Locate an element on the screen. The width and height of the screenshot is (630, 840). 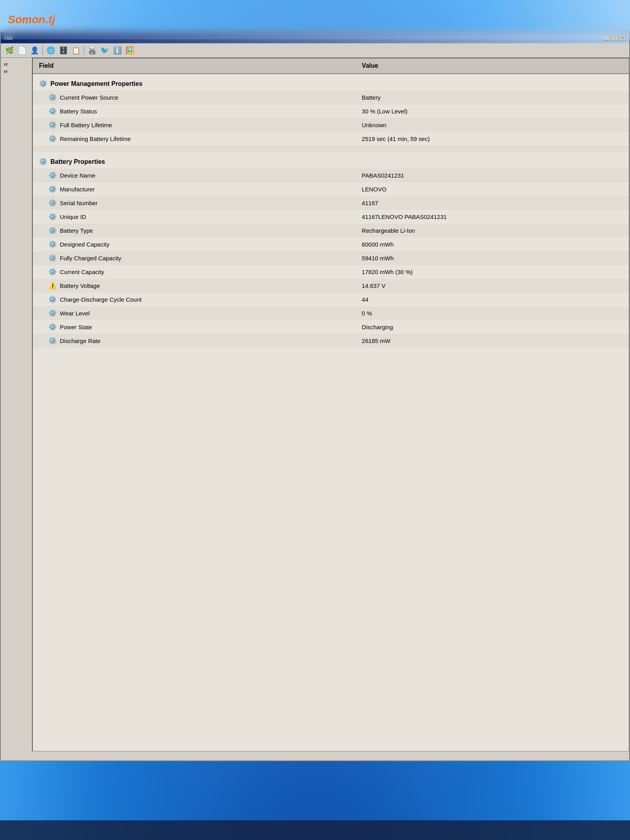
row-remaining-battery-lifetime: ⚙️ Remaining Battery Lifetime 2519 sec (… is located at coordinates (331, 139).